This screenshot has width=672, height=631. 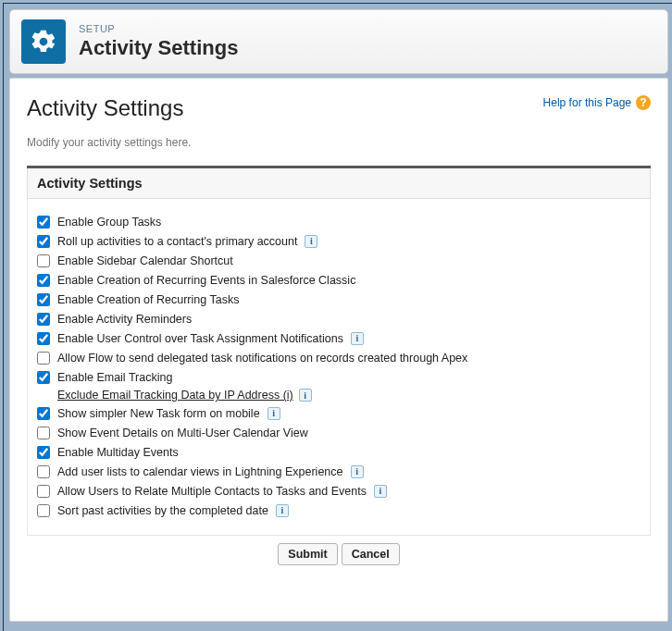 What do you see at coordinates (339, 222) in the screenshot?
I see `setting-row: Enable Group Tasks` at bounding box center [339, 222].